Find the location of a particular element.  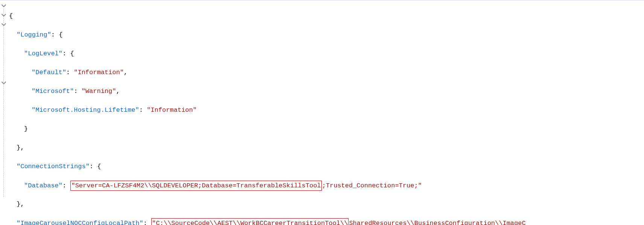

fold-toggle-connstrings is located at coordinates (4, 83).